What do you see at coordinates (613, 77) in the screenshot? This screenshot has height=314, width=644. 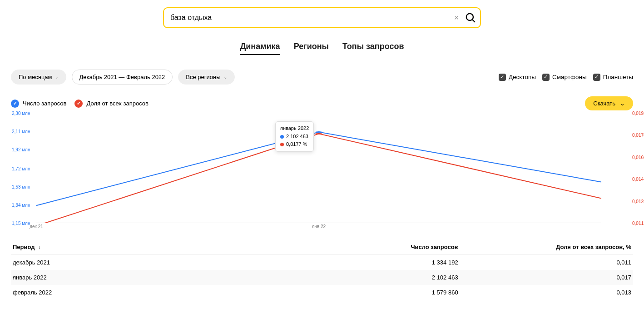 I see `checkbox-tablets: ✓Планшеты` at bounding box center [613, 77].